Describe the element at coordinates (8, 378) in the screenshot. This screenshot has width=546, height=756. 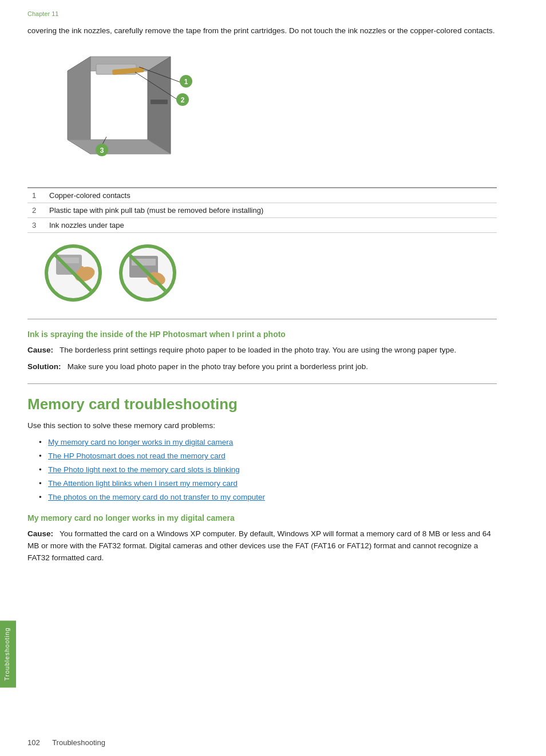
I see `side-tab: Troubleshooting` at that location.